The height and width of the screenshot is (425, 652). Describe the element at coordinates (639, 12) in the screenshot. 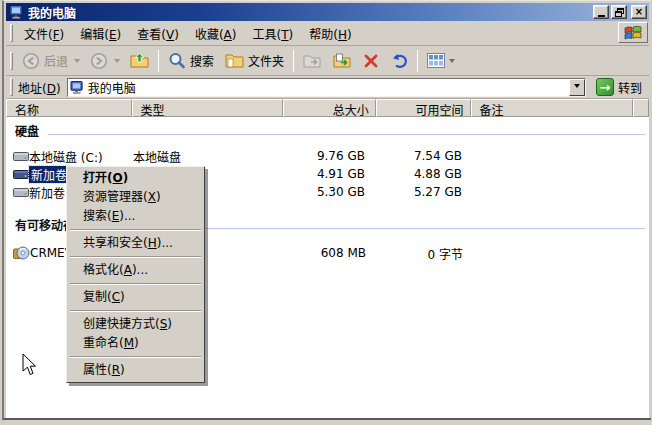

I see `close-button: ×` at that location.